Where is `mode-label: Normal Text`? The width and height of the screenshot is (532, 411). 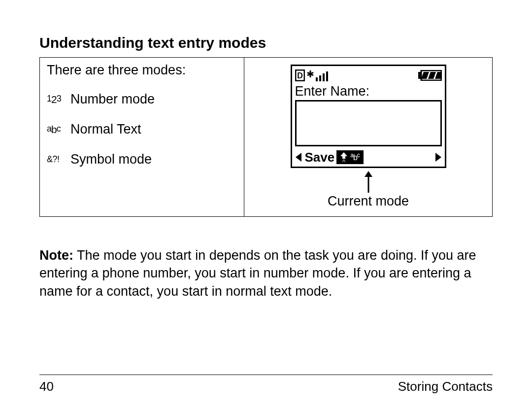
mode-label: Normal Text is located at coordinates (106, 129).